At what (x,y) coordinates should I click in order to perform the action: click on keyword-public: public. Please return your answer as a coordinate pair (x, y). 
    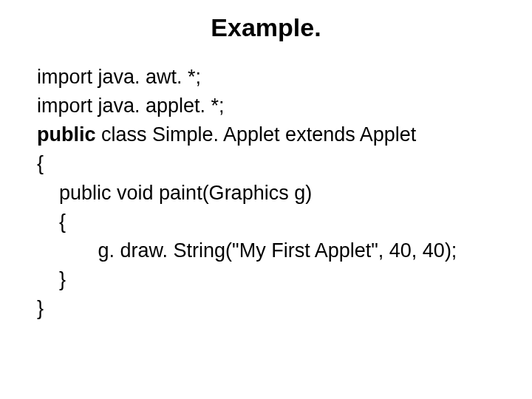
    Looking at the image, I should click on (66, 134).